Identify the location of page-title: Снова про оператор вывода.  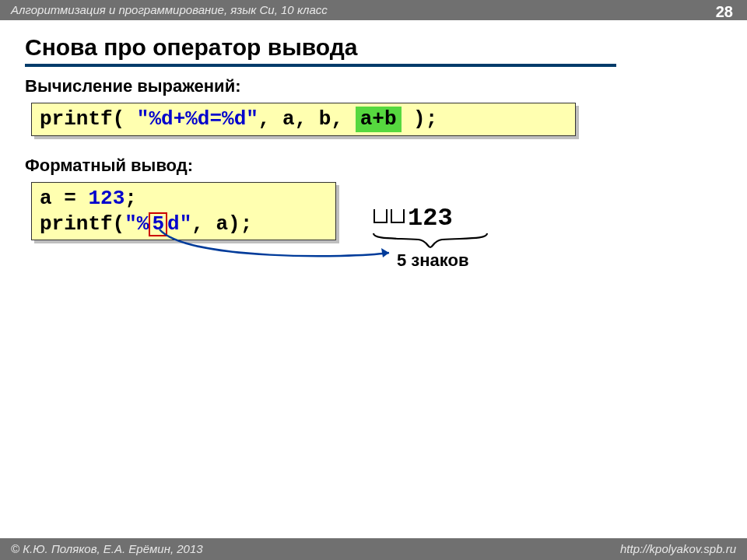
(191, 47).